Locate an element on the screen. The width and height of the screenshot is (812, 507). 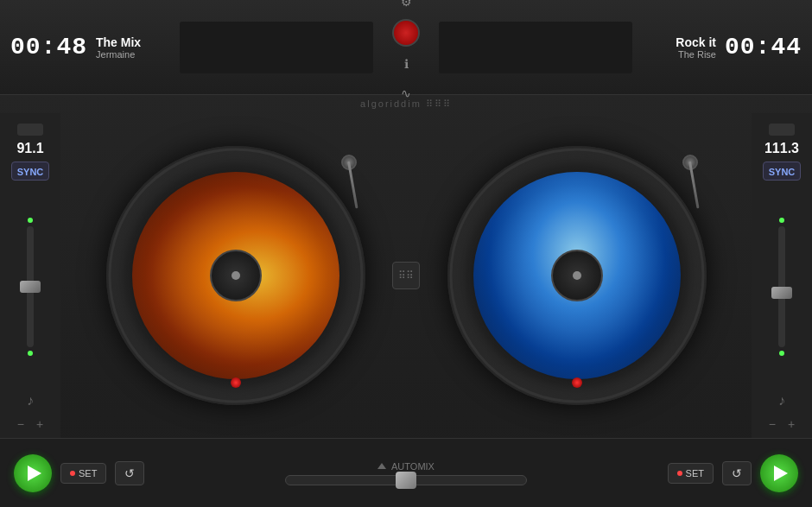
right-pitch-dot2 is located at coordinates (782, 353).